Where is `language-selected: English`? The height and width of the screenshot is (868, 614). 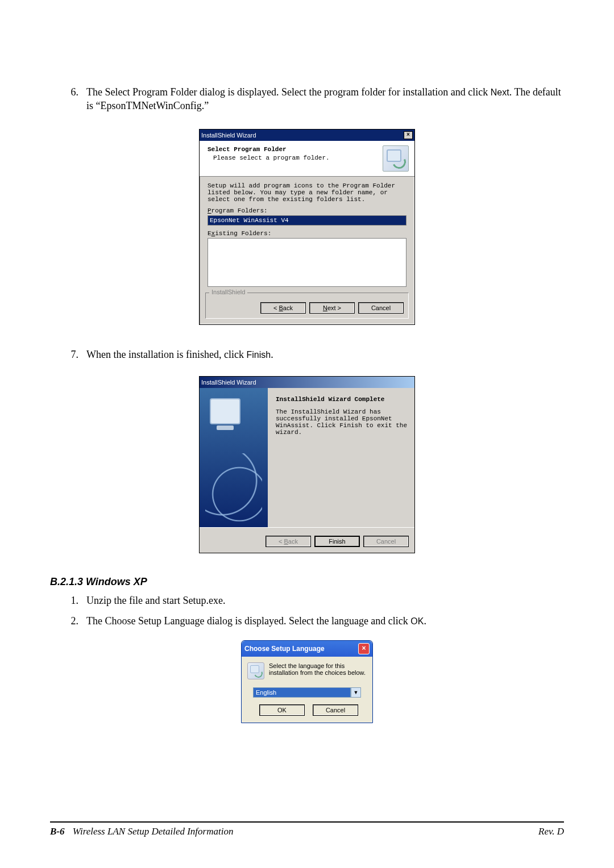 language-selected: English is located at coordinates (302, 692).